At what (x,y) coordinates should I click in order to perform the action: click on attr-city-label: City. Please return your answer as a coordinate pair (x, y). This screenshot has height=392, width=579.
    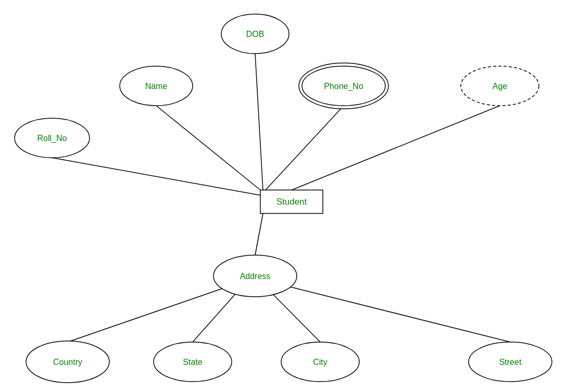
    Looking at the image, I should click on (320, 362).